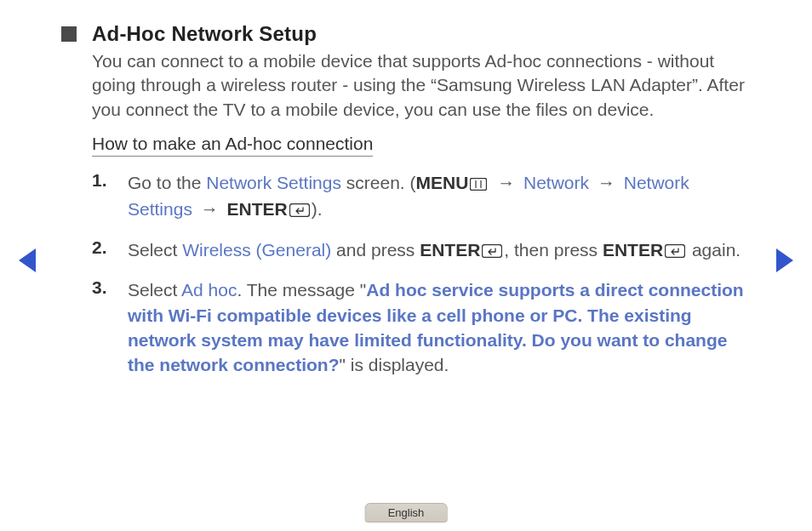 This screenshot has width=812, height=531. What do you see at coordinates (110, 180) in the screenshot?
I see `step-number: 1.` at bounding box center [110, 180].